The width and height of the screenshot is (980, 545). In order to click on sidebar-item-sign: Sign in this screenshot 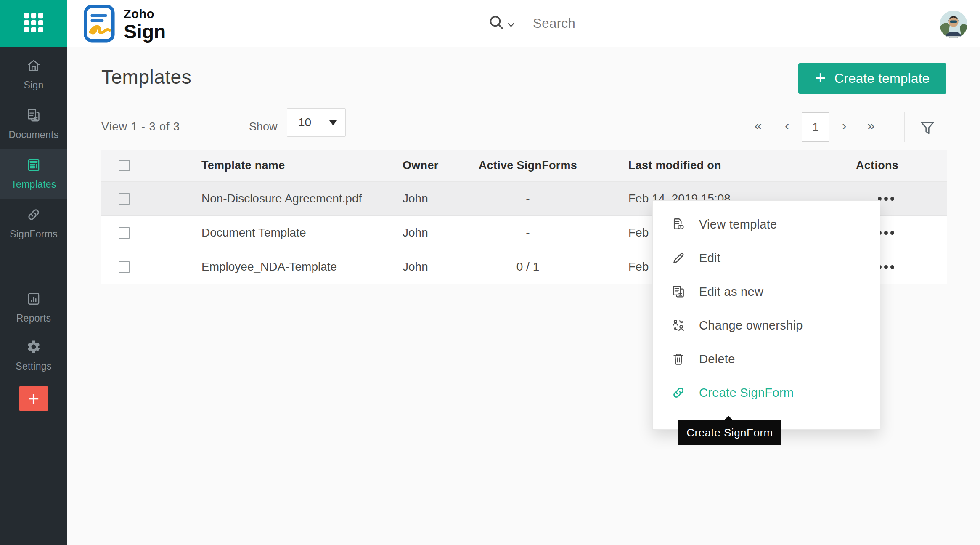, I will do `click(34, 74)`.